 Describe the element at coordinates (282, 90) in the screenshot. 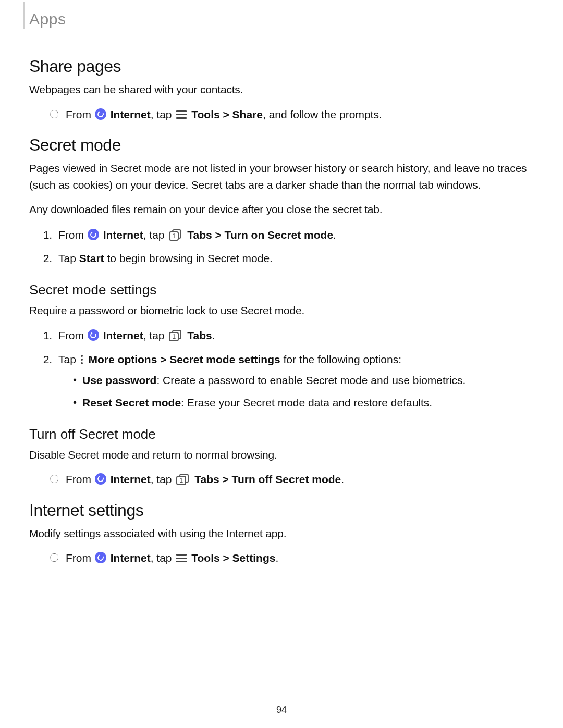

I see `share-pages-intro: Webpages can be shared with your contact…` at that location.